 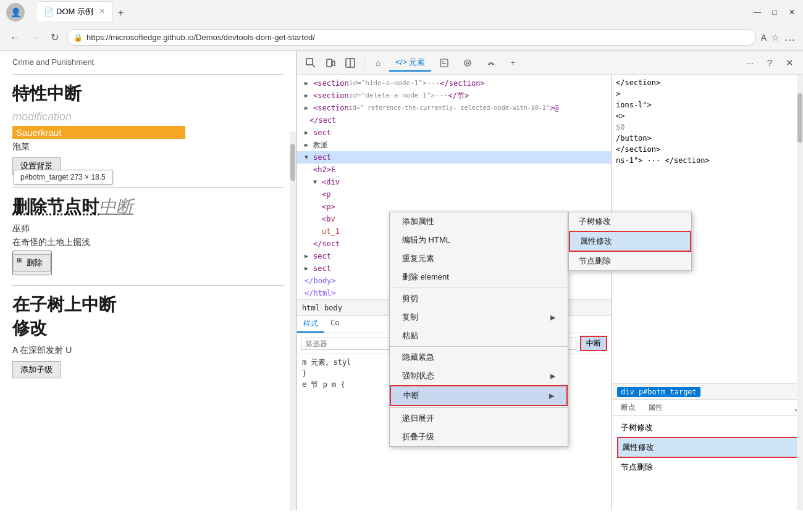 What do you see at coordinates (148, 243) in the screenshot?
I see `dig-text: 在奇怪的土地上掘浅` at bounding box center [148, 243].